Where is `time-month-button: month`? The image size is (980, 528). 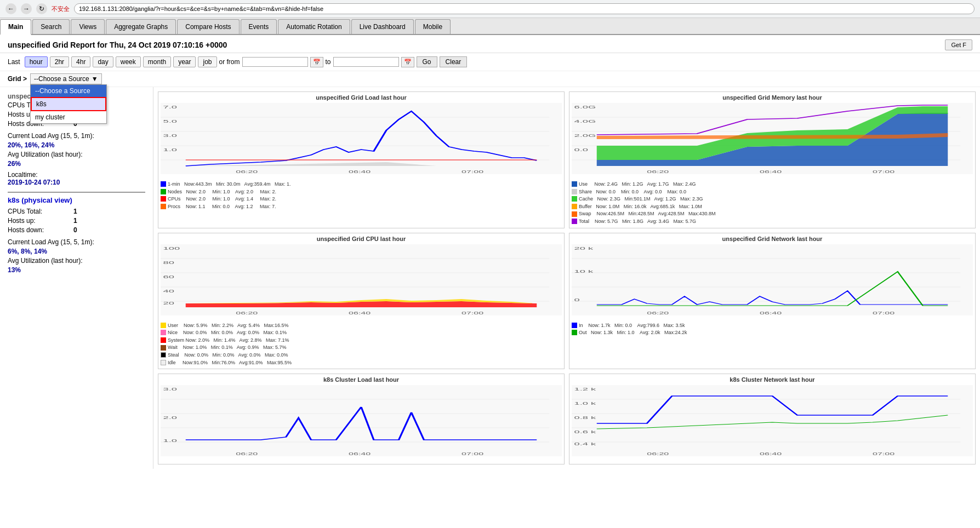 time-month-button: month is located at coordinates (157, 62).